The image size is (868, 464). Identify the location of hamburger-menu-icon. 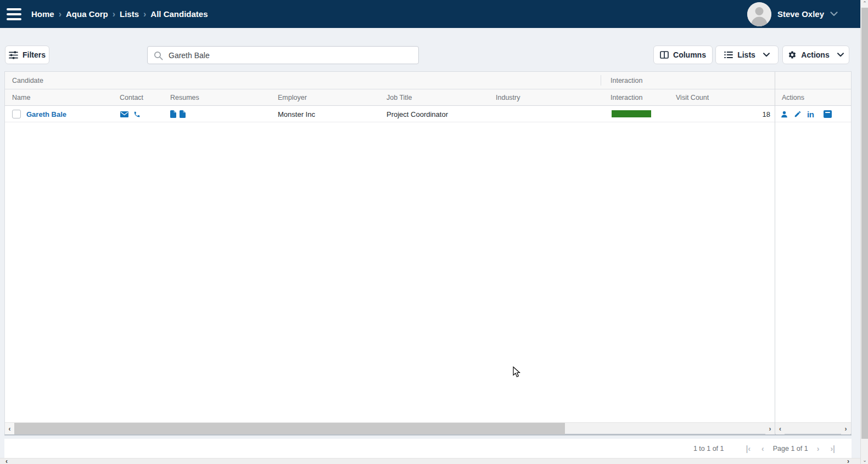
(14, 14).